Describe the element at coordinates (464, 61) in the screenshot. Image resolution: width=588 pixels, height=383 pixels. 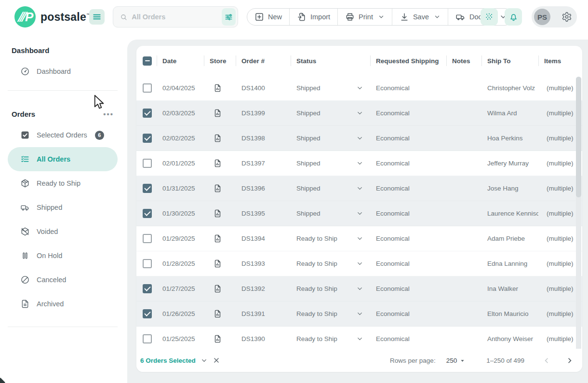
I see `column-header-notes: Notes` at that location.